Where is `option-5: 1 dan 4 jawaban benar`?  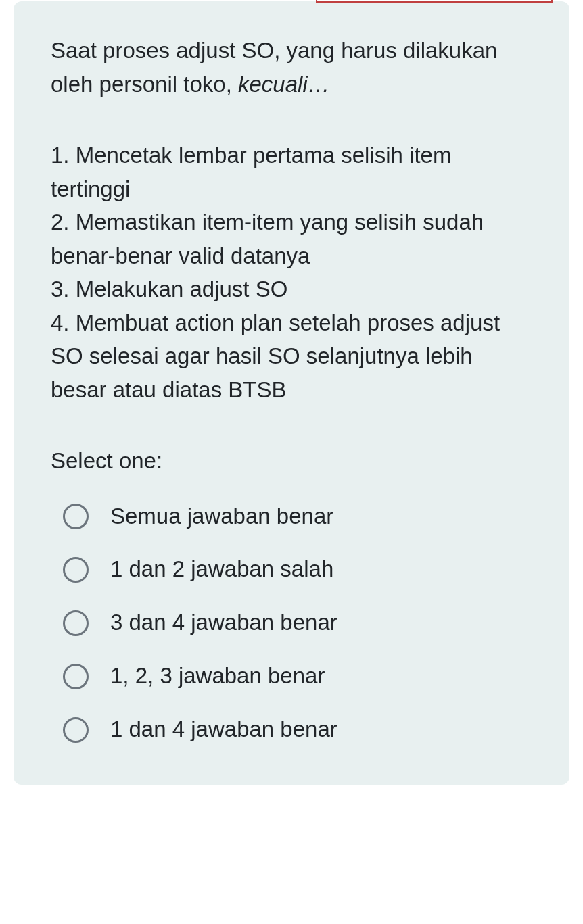
option-5: 1 dan 4 jawaban benar is located at coordinates (298, 730).